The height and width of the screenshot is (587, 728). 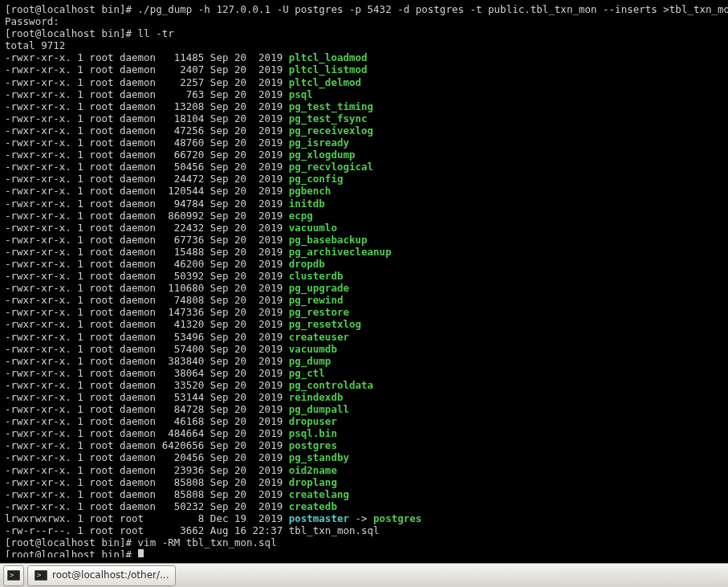 I want to click on file-row: -rwxr-xr-x. 1 root daemon 13208 Sep 20 2…, so click(x=364, y=106).